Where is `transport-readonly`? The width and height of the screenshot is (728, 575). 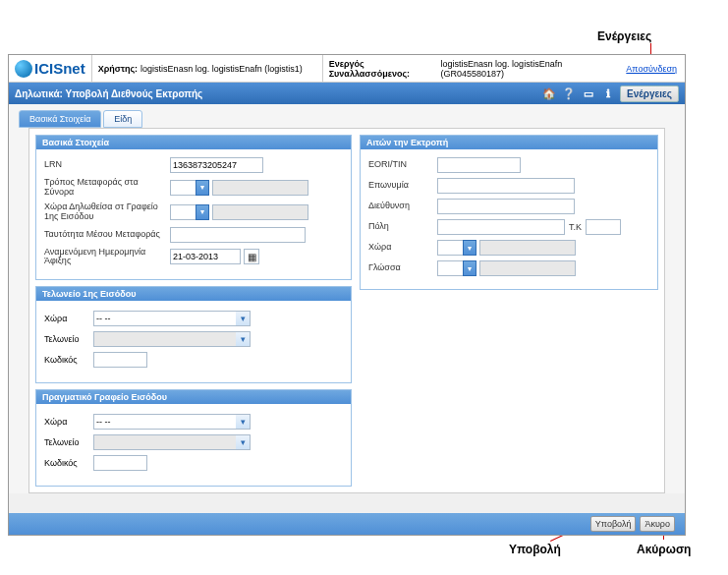 transport-readonly is located at coordinates (260, 188).